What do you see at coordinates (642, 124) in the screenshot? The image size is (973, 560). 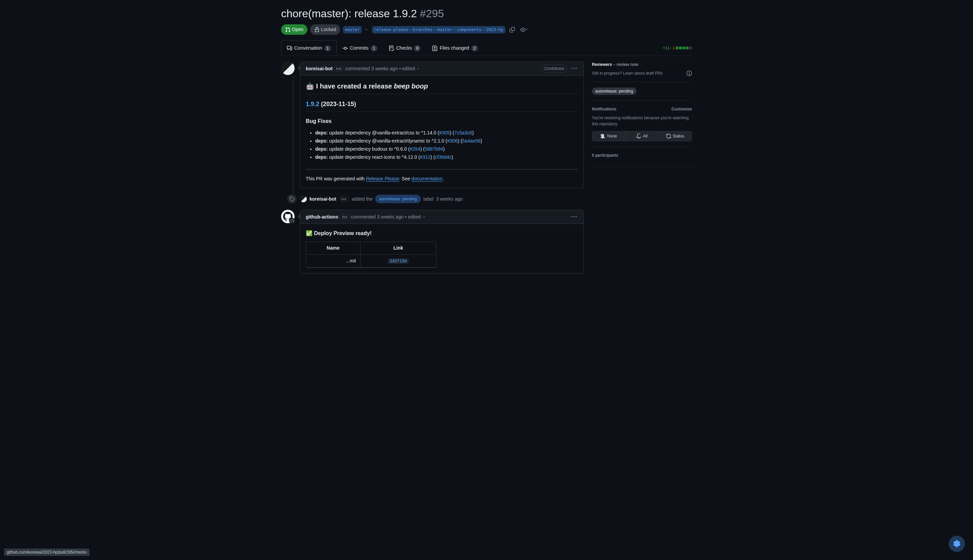 I see `notifications-section: Notifications Customize You're receiving…` at bounding box center [642, 124].